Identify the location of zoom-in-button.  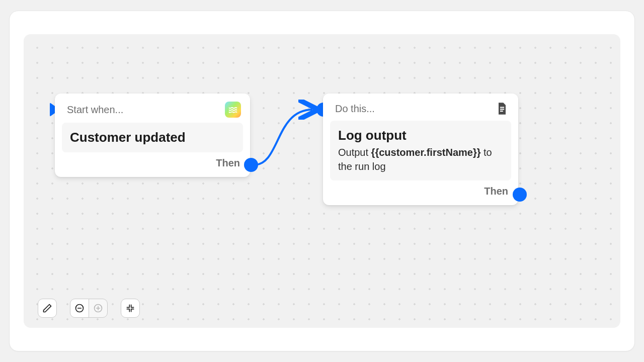
(98, 308).